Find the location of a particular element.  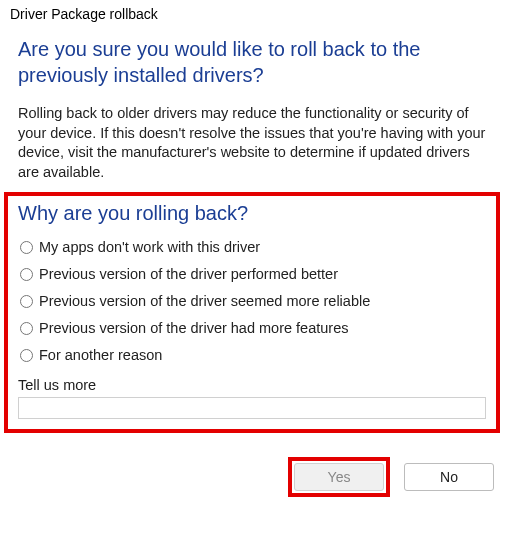

reason-label: For another reason is located at coordinates (100, 355).